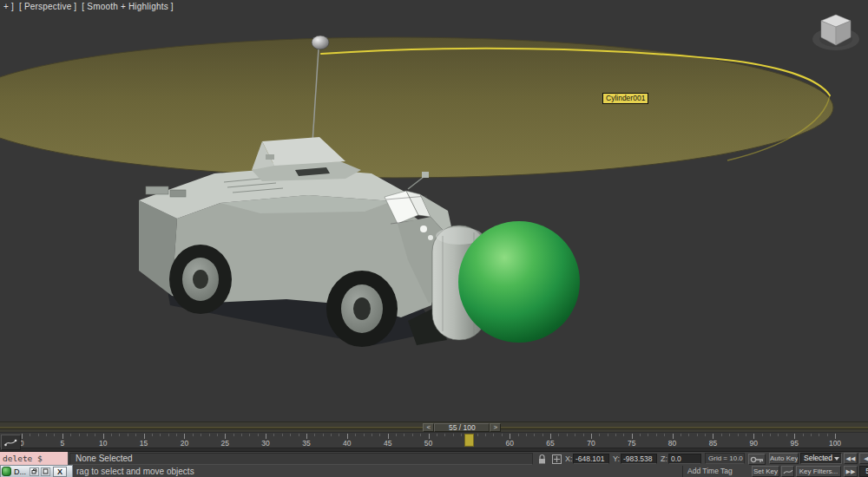  What do you see at coordinates (9, 7) in the screenshot?
I see `viewport-menu-general: + ]` at bounding box center [9, 7].